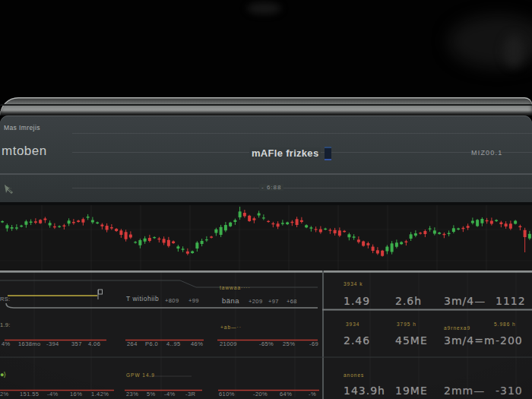 This screenshot has width=532, height=399. I want to click on edge-label: RS:, so click(5, 299).